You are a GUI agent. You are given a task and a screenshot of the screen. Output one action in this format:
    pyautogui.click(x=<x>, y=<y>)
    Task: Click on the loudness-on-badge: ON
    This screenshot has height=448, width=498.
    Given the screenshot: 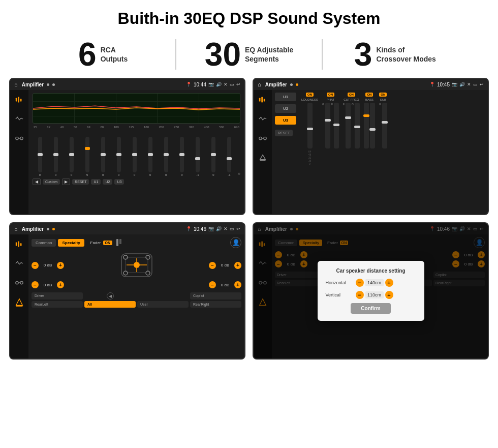 What is the action you would take?
    pyautogui.click(x=310, y=95)
    